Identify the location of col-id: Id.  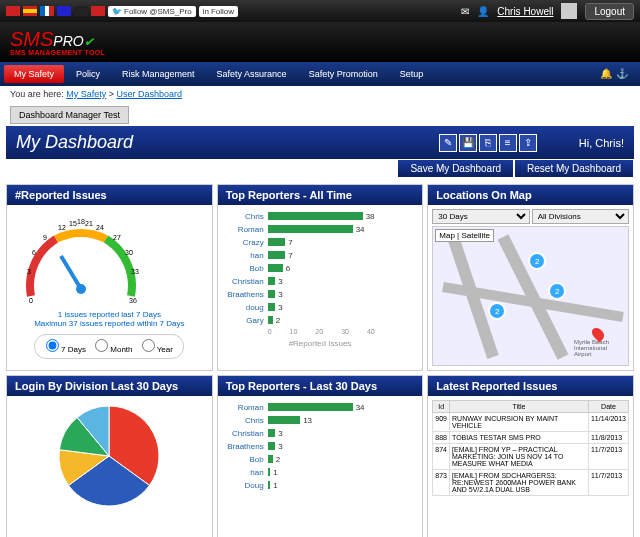
(442, 407).